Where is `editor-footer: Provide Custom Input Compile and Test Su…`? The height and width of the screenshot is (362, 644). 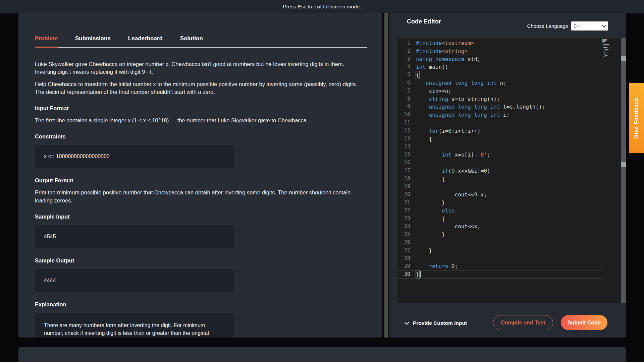
editor-footer: Provide Custom Input Compile and Test Su… is located at coordinates (508, 323).